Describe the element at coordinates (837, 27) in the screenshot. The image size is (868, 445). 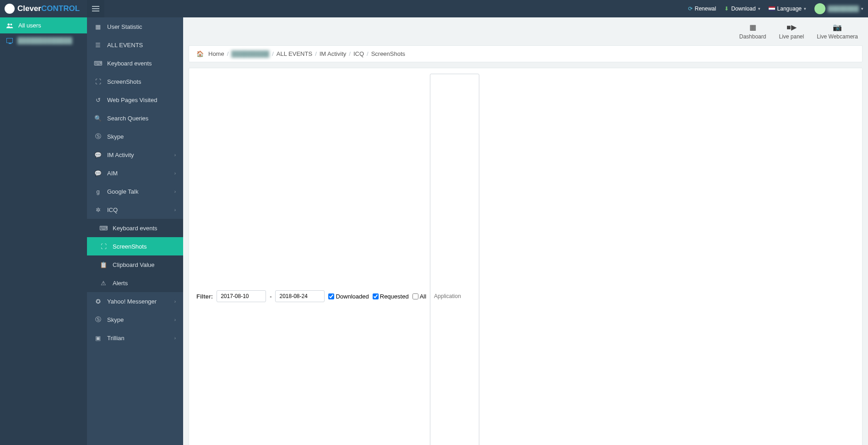
I see `camera-icon: 📷` at that location.